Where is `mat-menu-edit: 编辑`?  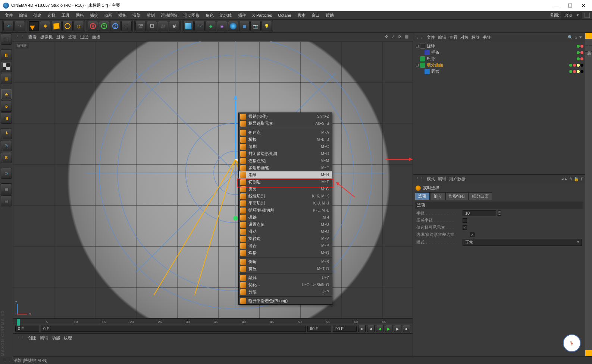
mat-menu-edit: 编辑 is located at coordinates (44, 338).